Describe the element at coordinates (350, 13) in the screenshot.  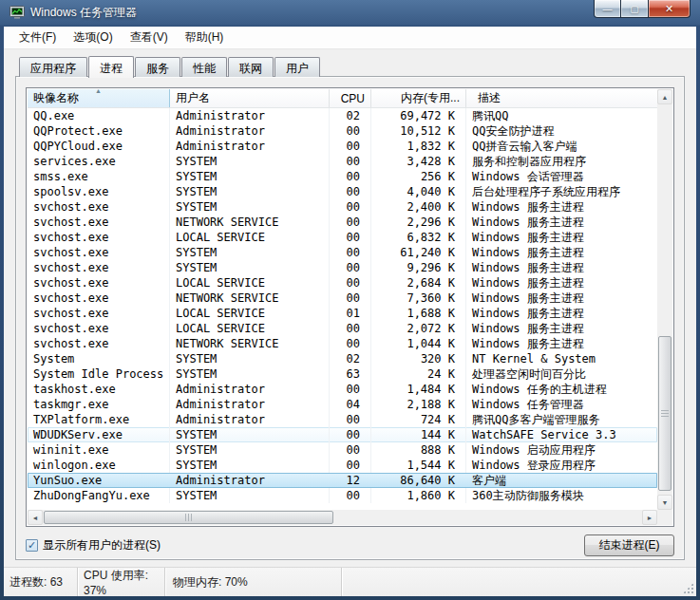
I see `title-bar: Windows 任务管理器 — ▢ ✕` at that location.